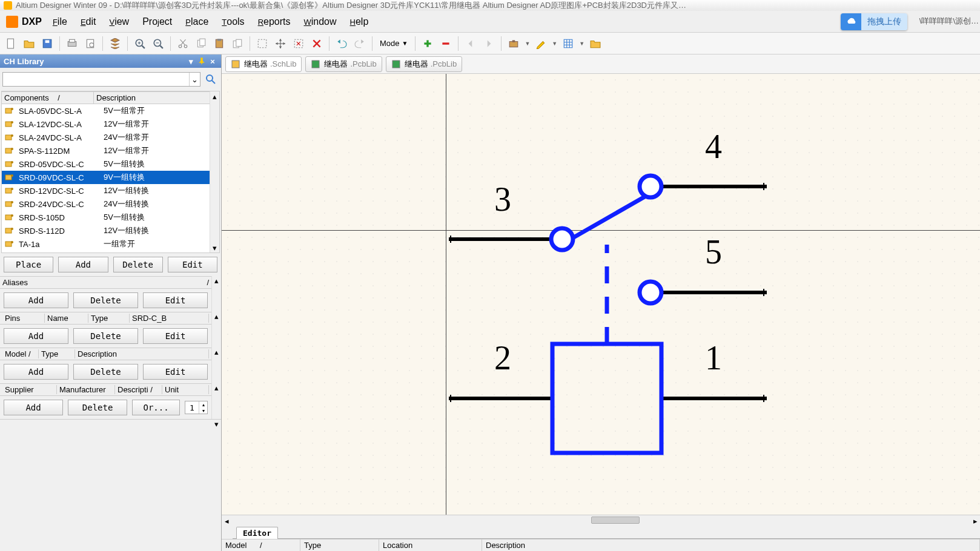 The image size is (980, 551). Describe the element at coordinates (110, 137) in the screenshot. I see `component-row: SLA-24VDC-SL-A24V一组常开` at that location.